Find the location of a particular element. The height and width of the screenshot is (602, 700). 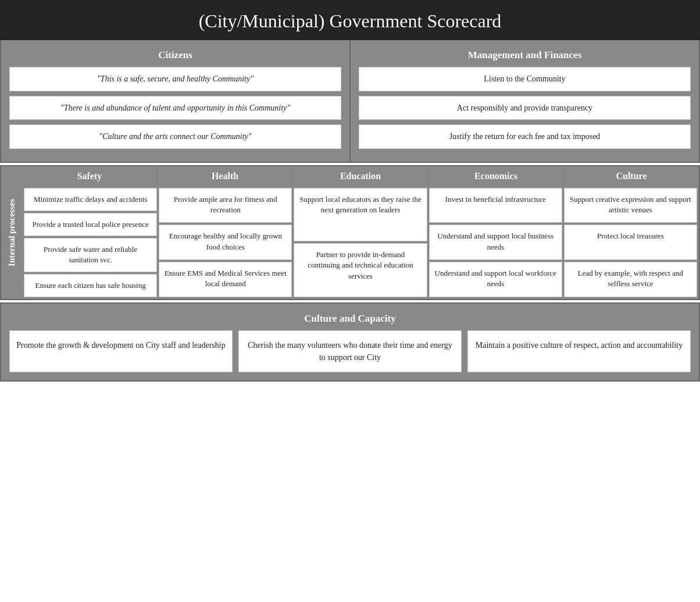

culture-cell-2: Protect local treasures is located at coordinates (630, 242).